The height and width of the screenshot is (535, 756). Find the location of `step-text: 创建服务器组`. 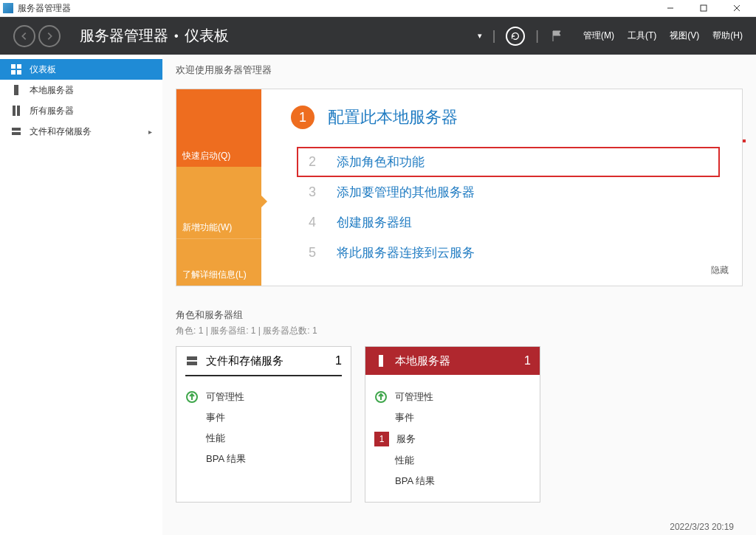

step-text: 创建服务器组 is located at coordinates (374, 223).